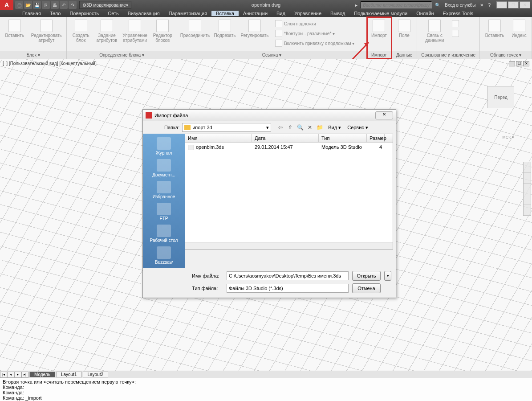 Image resolution: width=532 pixels, height=401 pixels. What do you see at coordinates (527, 178) in the screenshot?
I see `nav-pan-icon` at bounding box center [527, 178].